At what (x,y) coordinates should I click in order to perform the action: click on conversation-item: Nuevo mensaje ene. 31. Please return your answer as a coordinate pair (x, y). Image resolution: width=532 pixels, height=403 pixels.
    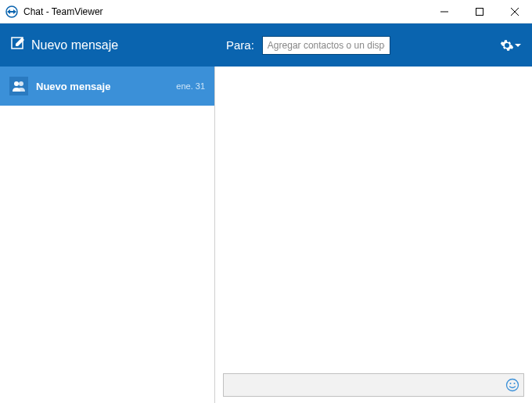
    Looking at the image, I should click on (107, 86).